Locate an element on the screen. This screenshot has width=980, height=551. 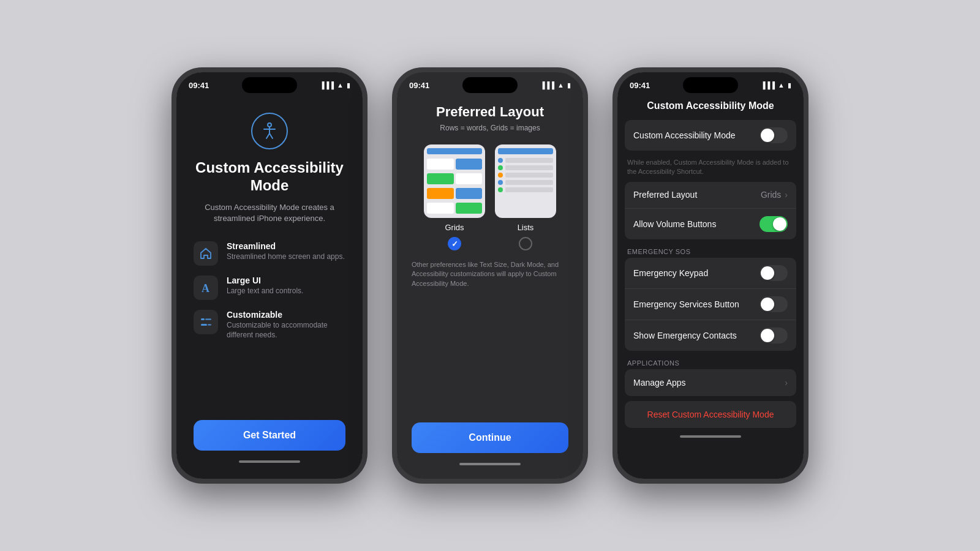
cam-label: Custom Accessibility Mode is located at coordinates (685, 135).